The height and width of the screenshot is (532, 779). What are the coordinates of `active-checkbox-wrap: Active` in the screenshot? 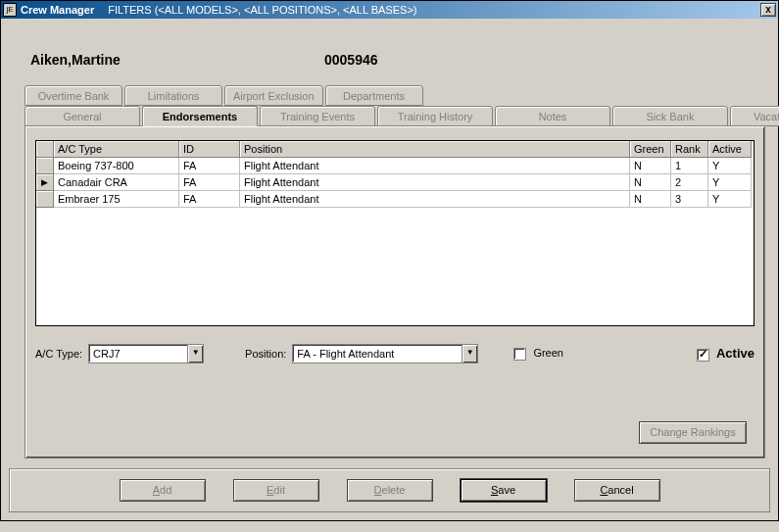 It's located at (725, 354).